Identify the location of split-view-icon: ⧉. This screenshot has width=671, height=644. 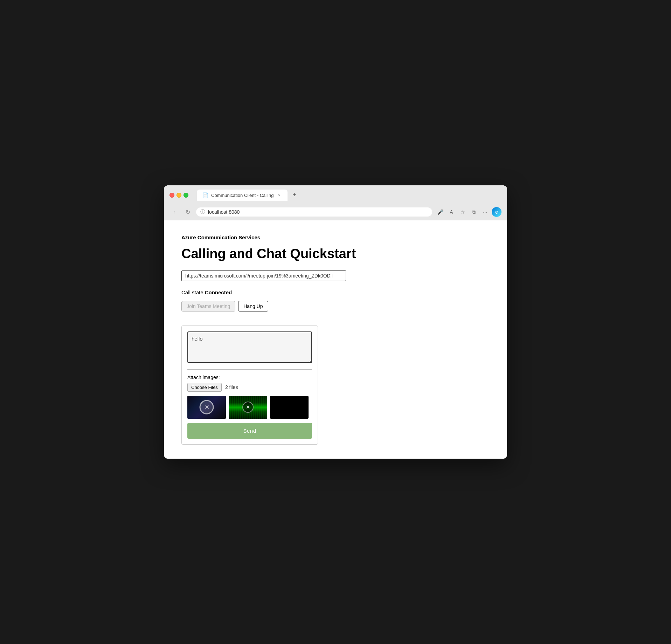
(474, 212).